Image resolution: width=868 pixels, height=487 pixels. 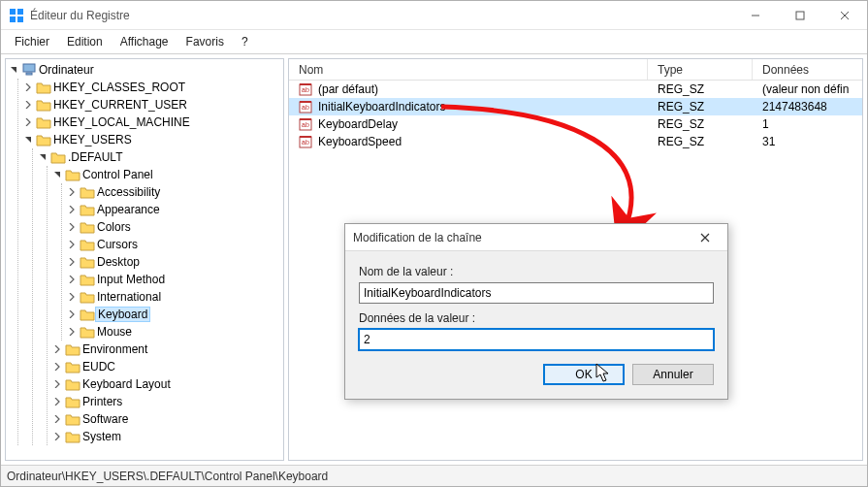 What do you see at coordinates (167, 384) in the screenshot?
I see `tree-item: Keyboard Layout` at bounding box center [167, 384].